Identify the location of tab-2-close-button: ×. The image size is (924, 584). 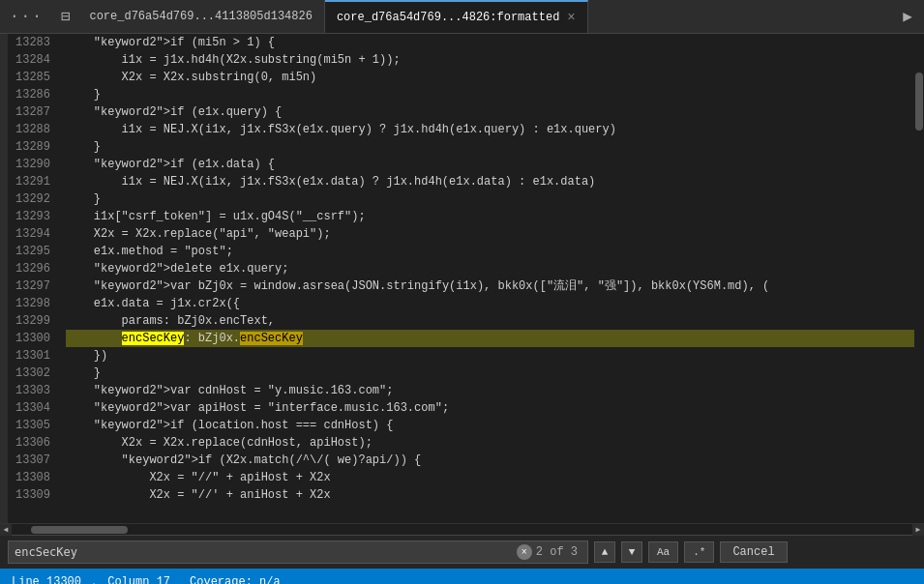
(571, 17).